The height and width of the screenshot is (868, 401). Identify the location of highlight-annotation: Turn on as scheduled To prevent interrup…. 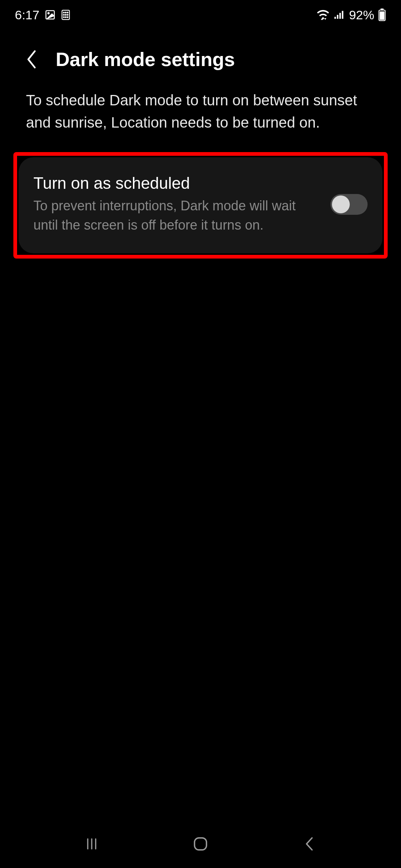
(200, 206).